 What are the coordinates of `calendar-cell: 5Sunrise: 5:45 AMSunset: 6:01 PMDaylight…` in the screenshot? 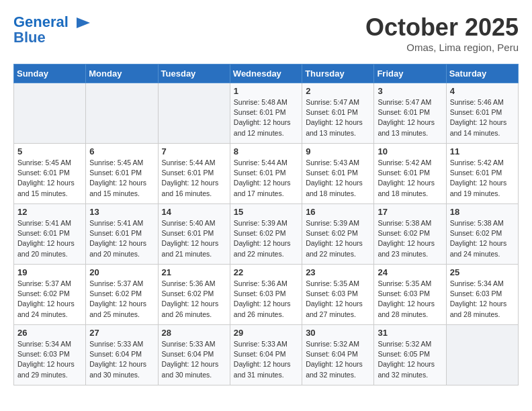 It's located at (50, 174).